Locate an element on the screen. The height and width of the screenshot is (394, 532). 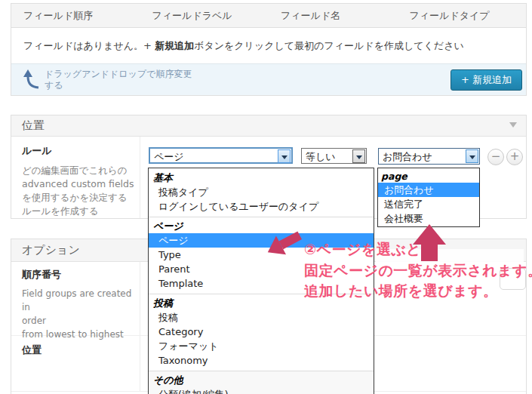
column-field-type: フィールドタイプ is located at coordinates (462, 15).